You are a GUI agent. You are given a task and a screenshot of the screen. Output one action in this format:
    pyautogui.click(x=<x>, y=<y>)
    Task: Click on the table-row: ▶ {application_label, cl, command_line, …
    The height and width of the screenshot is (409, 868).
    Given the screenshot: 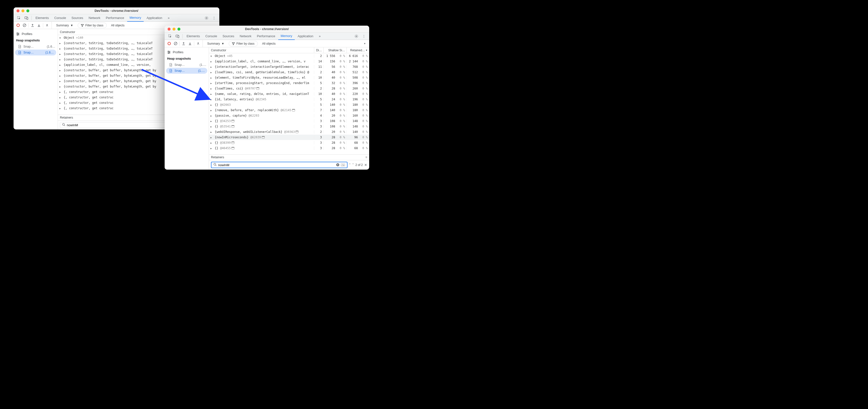 What is the action you would take?
    pyautogui.click(x=289, y=61)
    